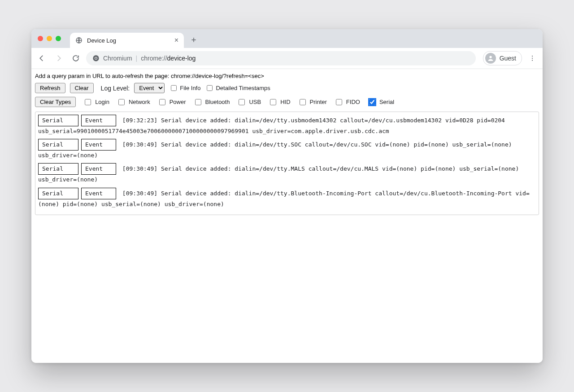 The width and height of the screenshot is (574, 392). I want to click on globe-icon, so click(79, 40).